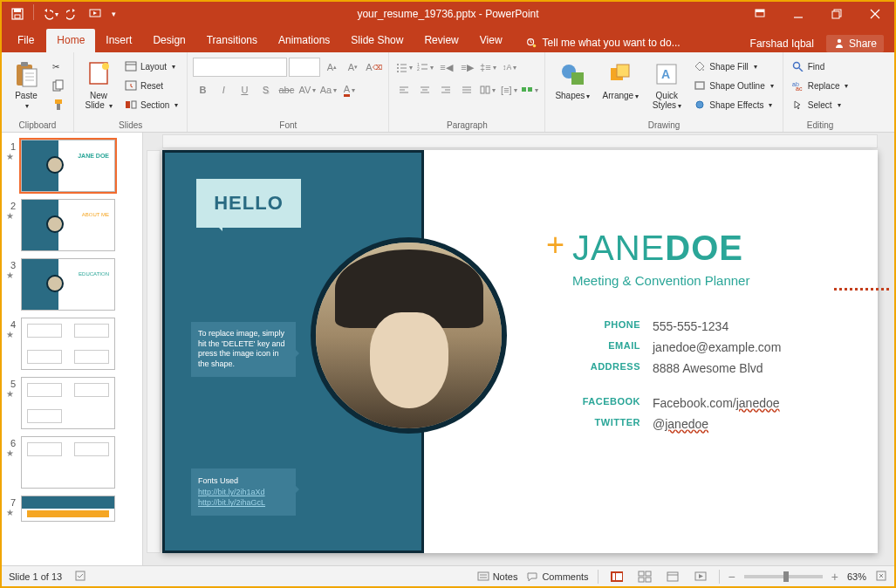 Image resolution: width=896 pixels, height=588 pixels. What do you see at coordinates (709, 248) in the screenshot?
I see `name-heading: JANEDOE` at bounding box center [709, 248].